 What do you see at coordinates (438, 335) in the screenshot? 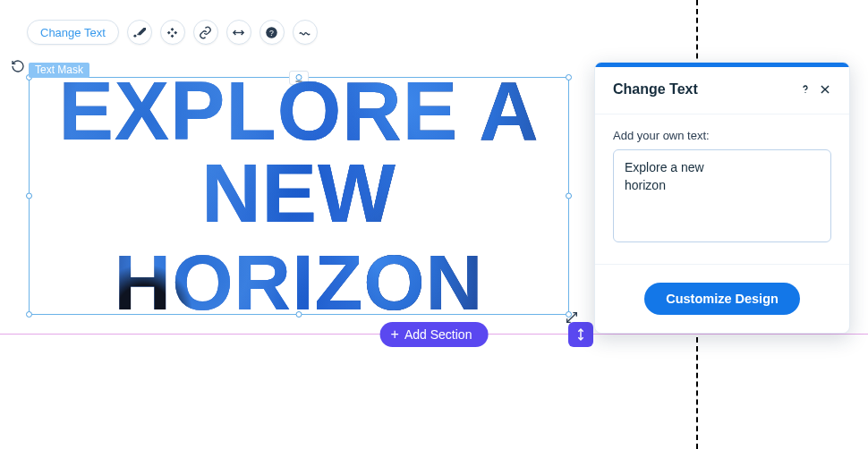
I see `add-section-label: Add Section` at bounding box center [438, 335].